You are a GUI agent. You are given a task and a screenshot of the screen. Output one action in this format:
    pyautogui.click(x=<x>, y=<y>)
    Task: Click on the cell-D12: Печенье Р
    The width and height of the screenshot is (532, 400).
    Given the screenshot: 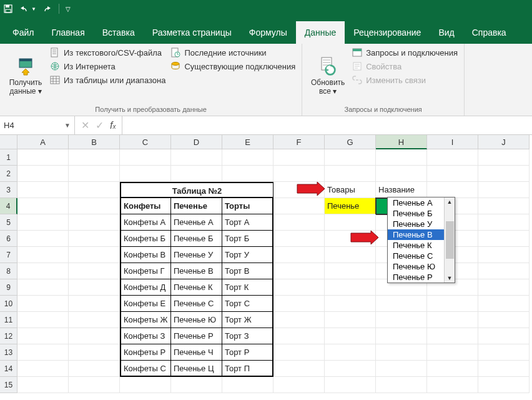 What is the action you would take?
    pyautogui.click(x=197, y=336)
    